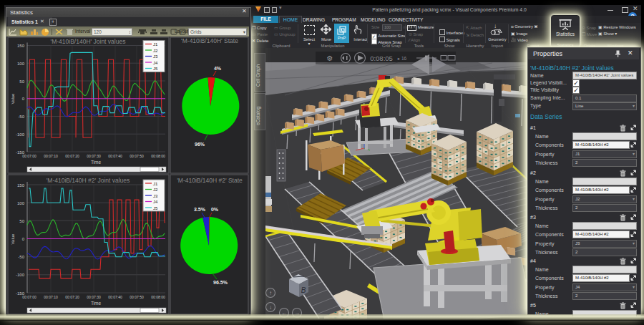 This screenshot has width=644, height=325. Describe the element at coordinates (218, 69) in the screenshot. I see `svg-text: 4%` at that location.